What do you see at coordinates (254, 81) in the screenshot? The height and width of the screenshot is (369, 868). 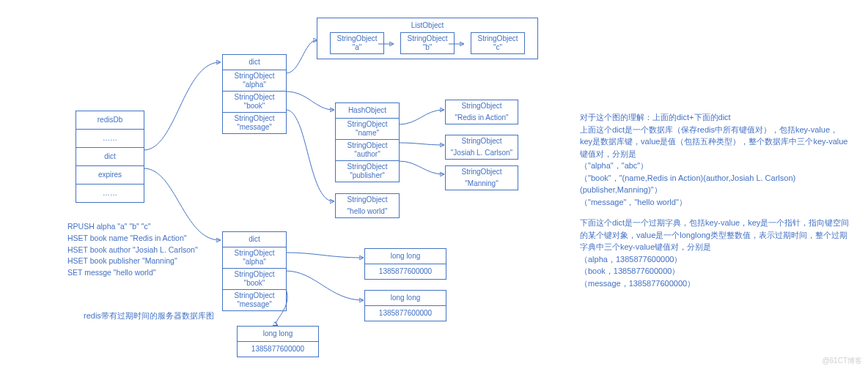 I see `dict-top-entry: StringObject"alpha"` at bounding box center [254, 81].